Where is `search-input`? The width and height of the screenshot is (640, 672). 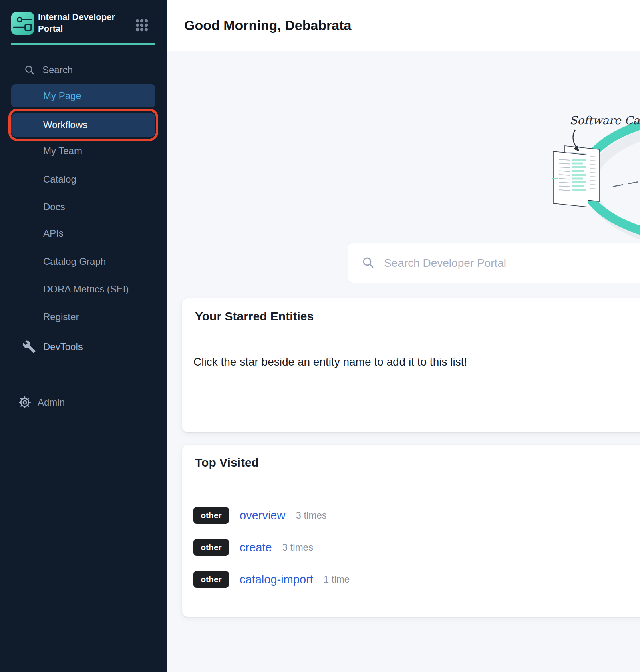
search-input is located at coordinates (504, 263).